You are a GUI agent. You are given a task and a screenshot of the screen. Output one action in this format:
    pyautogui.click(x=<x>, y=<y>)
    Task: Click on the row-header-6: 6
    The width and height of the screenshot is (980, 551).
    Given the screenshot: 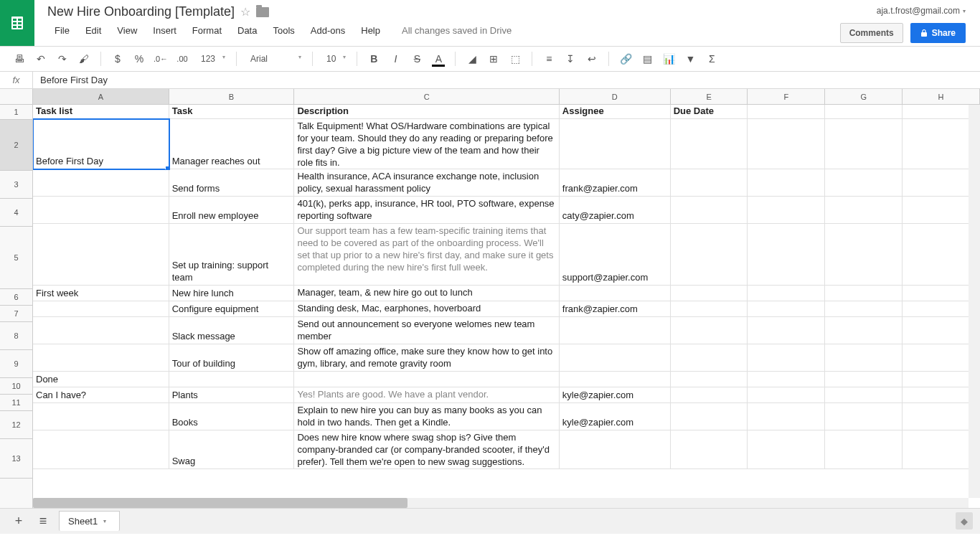 What is the action you would take?
    pyautogui.click(x=16, y=297)
    